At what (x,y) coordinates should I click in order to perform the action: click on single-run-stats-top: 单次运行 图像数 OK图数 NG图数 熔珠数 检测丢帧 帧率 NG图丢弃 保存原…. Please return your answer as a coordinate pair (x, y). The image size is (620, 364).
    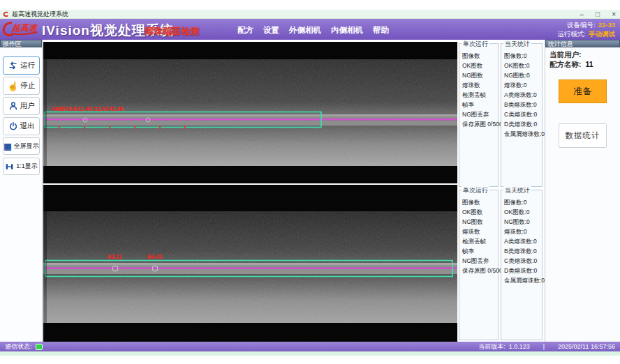
    Looking at the image, I should click on (479, 115).